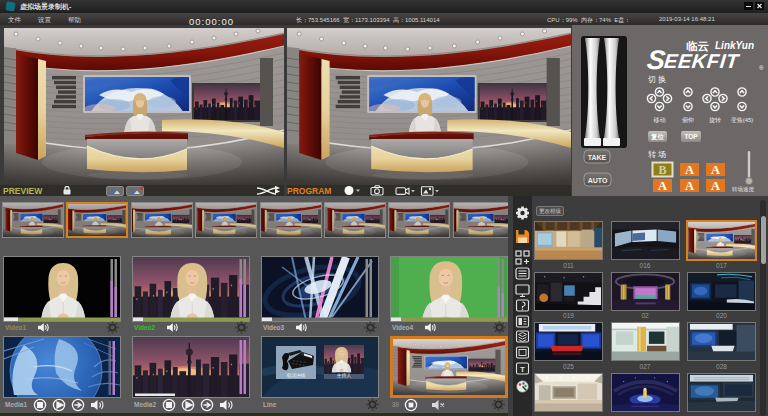 Image resolution: width=768 pixels, height=416 pixels. What do you see at coordinates (742, 120) in the screenshot?
I see `svg-text: 变焦(45)` at bounding box center [742, 120].